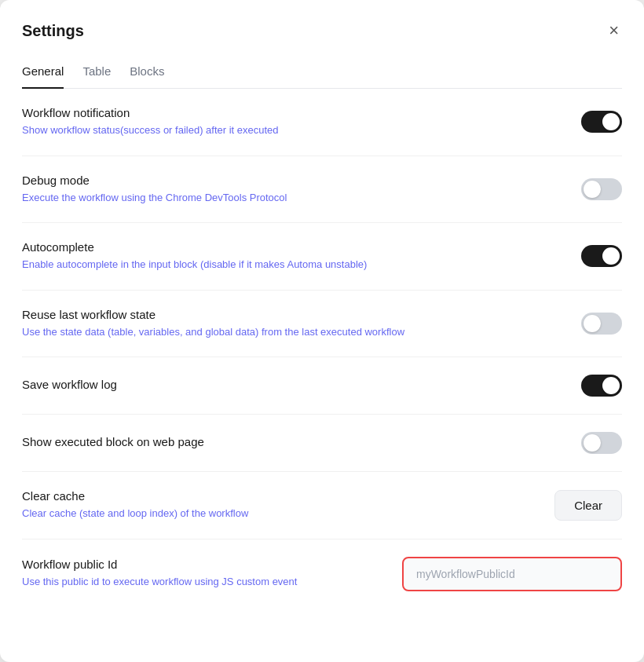 This screenshot has width=644, height=662. Describe the element at coordinates (602, 386) in the screenshot. I see `toggle-slider-save-workflow-log` at that location.